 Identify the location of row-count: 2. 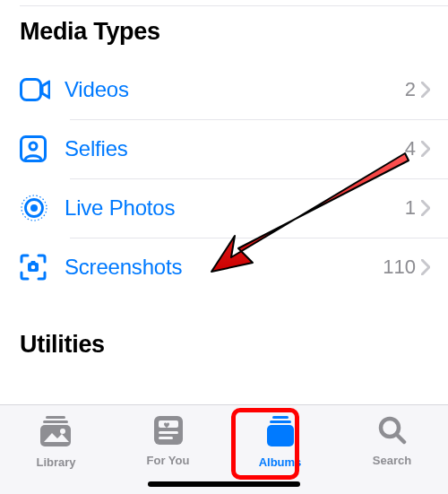
(411, 90).